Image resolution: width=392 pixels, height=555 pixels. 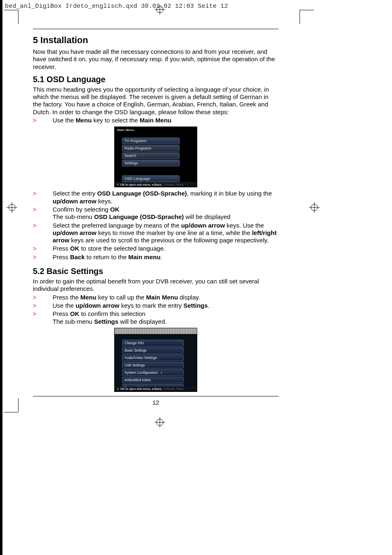 What do you see at coordinates (156, 249) in the screenshot?
I see `step: > Press OK to store the selected languag…` at bounding box center [156, 249].